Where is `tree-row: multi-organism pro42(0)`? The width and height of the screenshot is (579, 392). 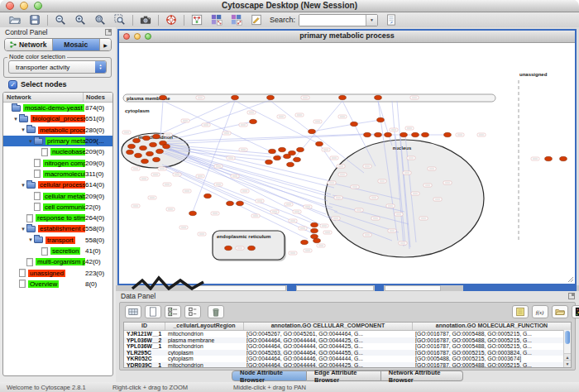
tree-row: multi-organism pro42(0) is located at coordinates (58, 261).